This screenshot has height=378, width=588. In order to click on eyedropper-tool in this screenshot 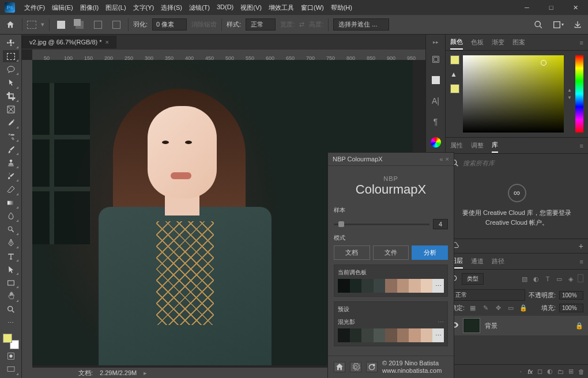, I will do `click(11, 123)`.